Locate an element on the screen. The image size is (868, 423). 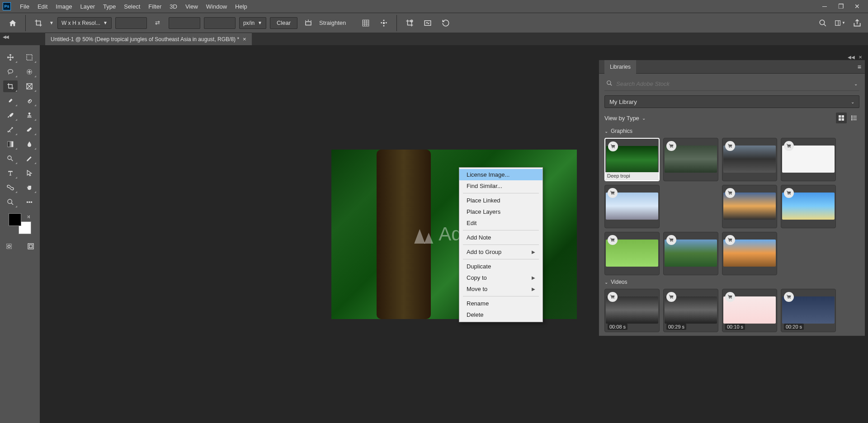
type-tool is located at coordinates (10, 173).